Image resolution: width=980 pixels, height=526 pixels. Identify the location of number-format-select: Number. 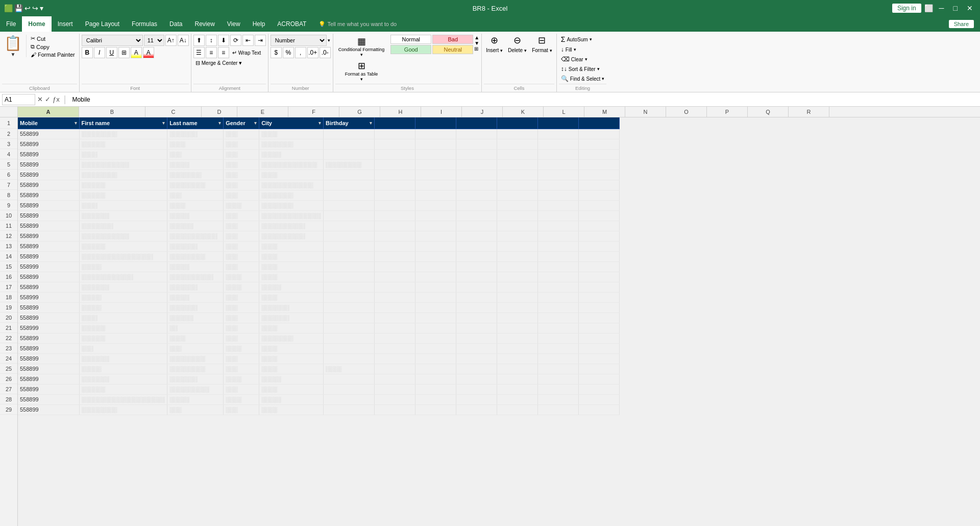
(299, 40).